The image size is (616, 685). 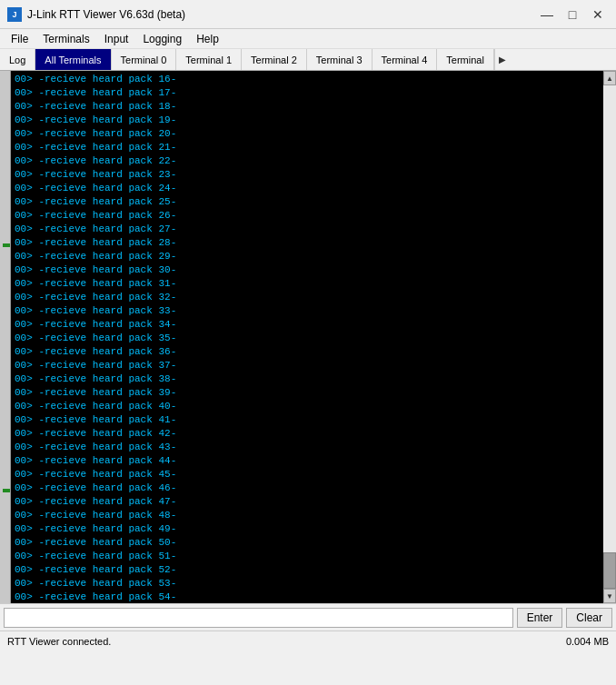 I want to click on terminal-scrollbar: ▲ ▼, so click(x=610, y=337).